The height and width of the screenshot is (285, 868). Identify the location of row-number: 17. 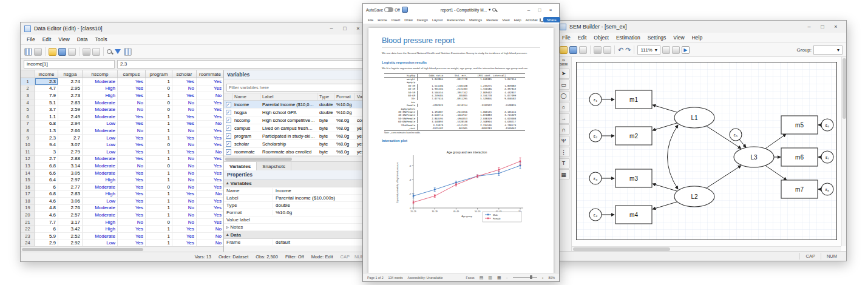
(28, 195).